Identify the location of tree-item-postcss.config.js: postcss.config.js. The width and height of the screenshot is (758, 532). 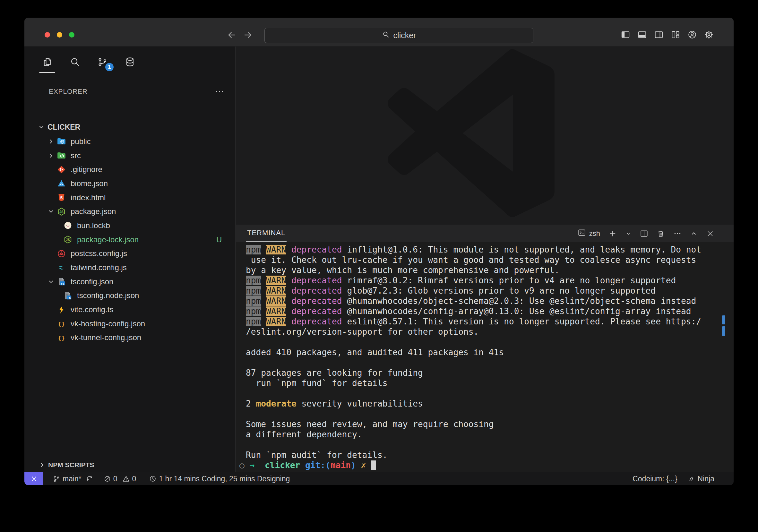
(130, 254).